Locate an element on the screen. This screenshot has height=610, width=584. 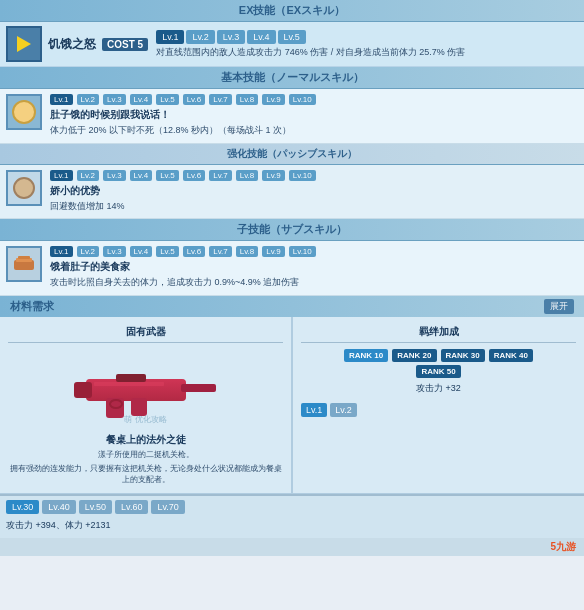
passive-lv2: Lv.2 is located at coordinates (88, 176).